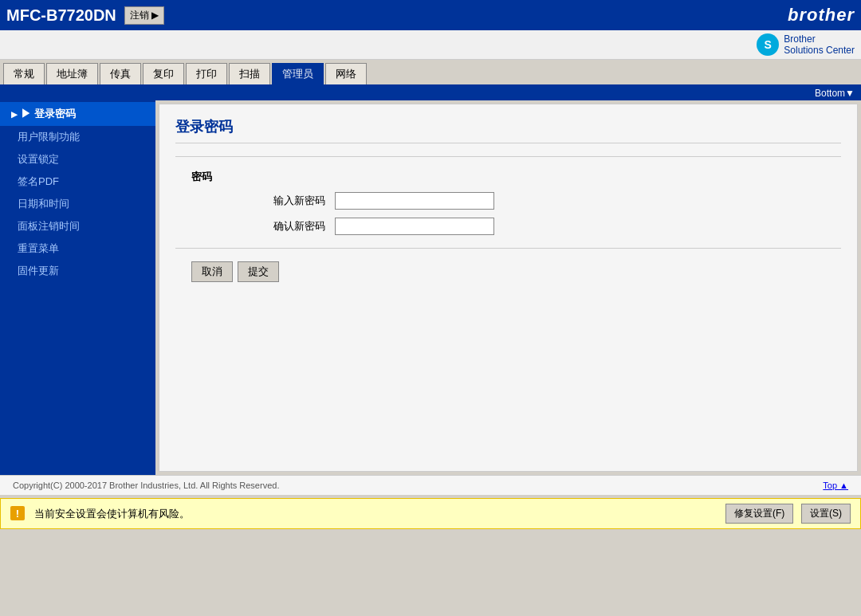 The image size is (861, 616). Describe the element at coordinates (509, 131) in the screenshot. I see `content-title: 登录密码` at that location.